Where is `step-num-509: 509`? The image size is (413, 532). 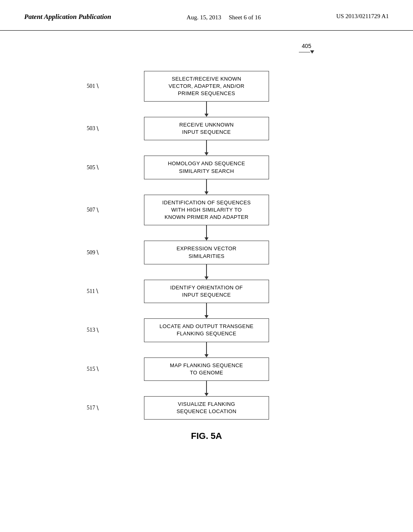 step-num-509: 509 is located at coordinates (91, 253).